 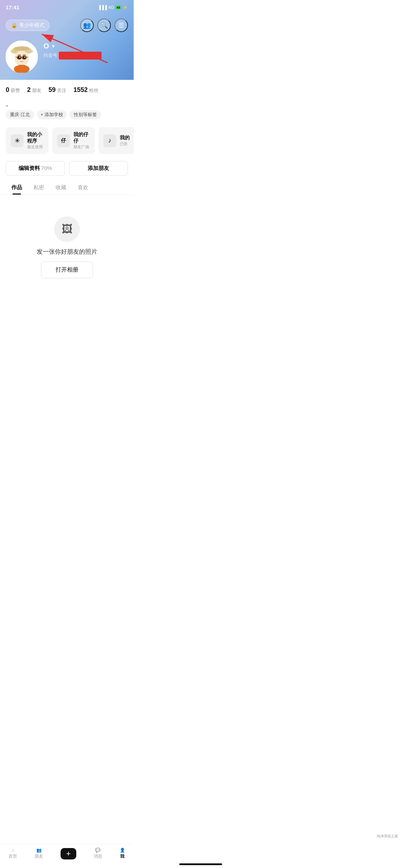 I want to click on profile-section: O ▼ 抖音号, so click(x=67, y=57).